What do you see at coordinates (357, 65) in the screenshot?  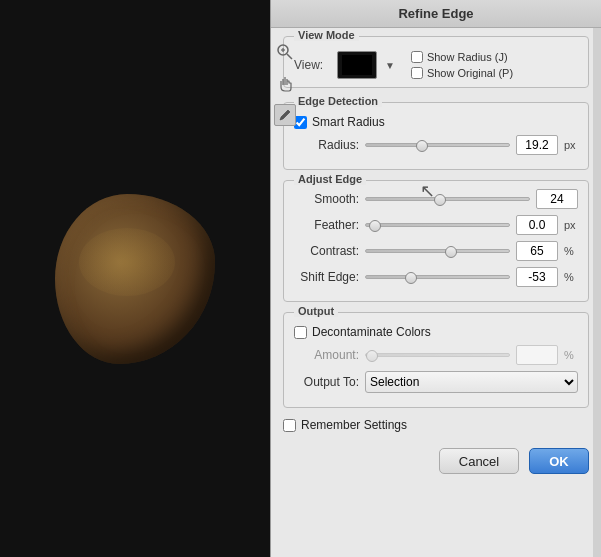 I see `view-thumb-inner` at bounding box center [357, 65].